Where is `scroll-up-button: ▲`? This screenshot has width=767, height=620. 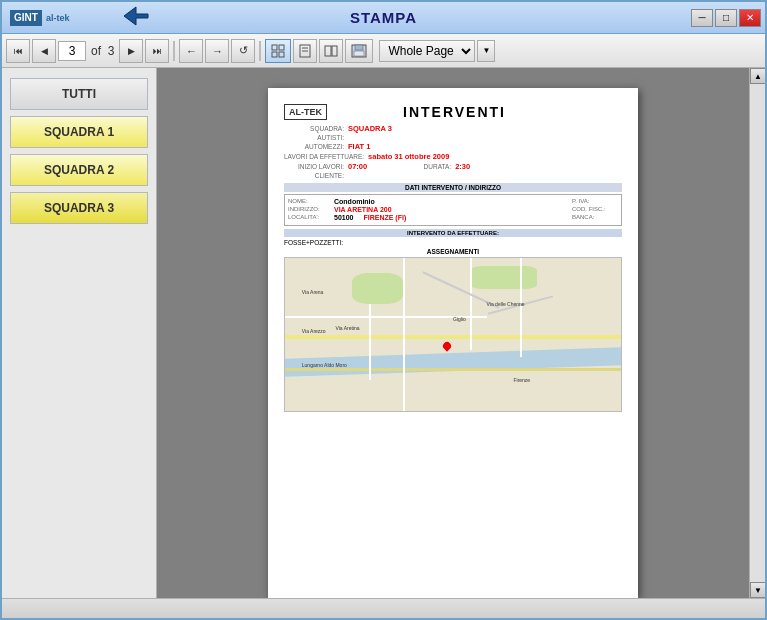 scroll-up-button: ▲ is located at coordinates (758, 76).